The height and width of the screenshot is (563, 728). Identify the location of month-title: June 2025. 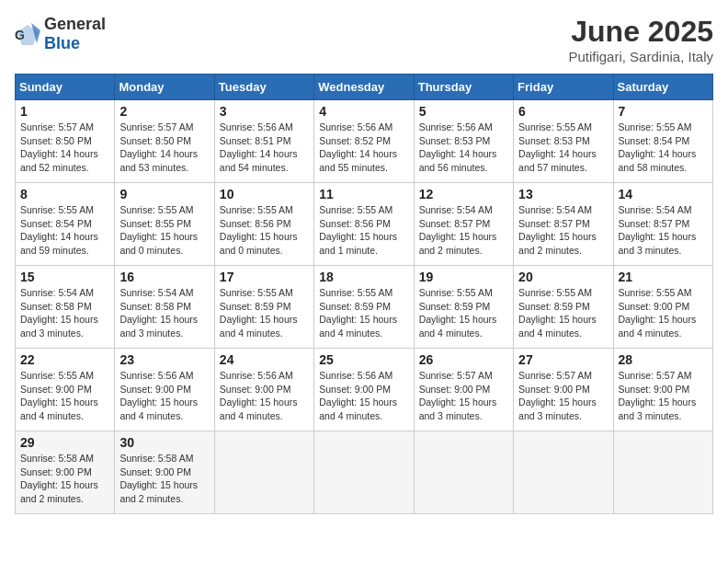
(641, 31).